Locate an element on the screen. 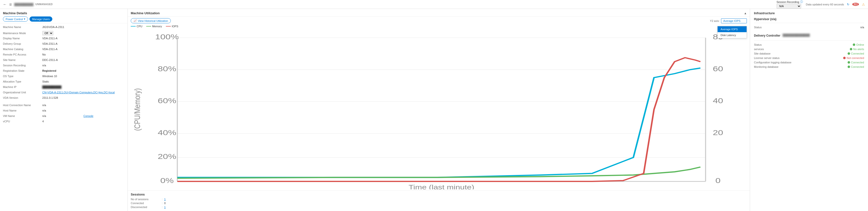 This screenshot has width=868, height=211. dc-services-value: No alerts is located at coordinates (857, 49).